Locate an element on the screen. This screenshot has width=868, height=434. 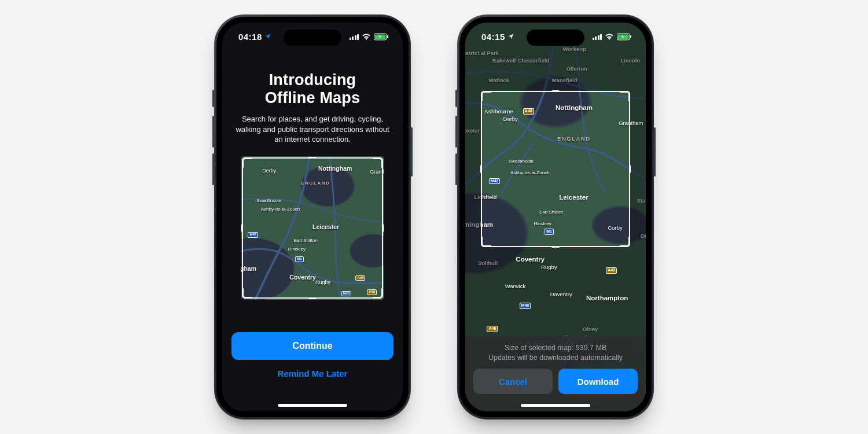
remind-later-button: Remind Me Later is located at coordinates (312, 374).